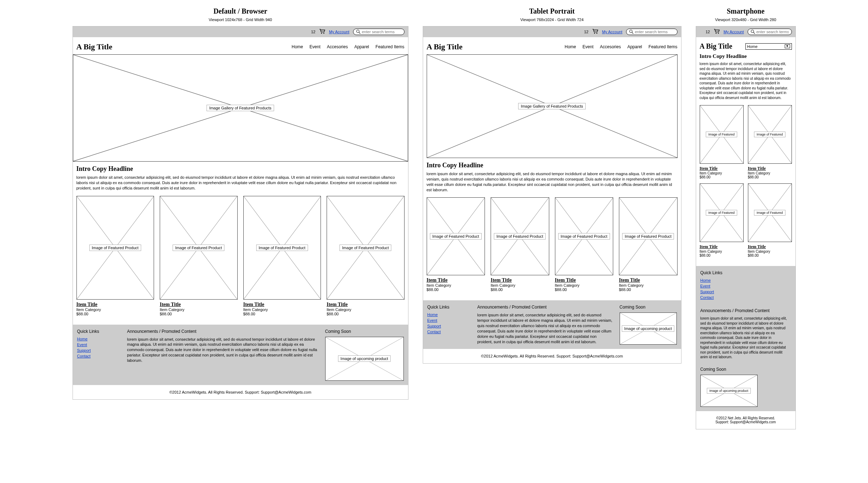 This screenshot has height=483, width=868. What do you see at coordinates (223, 331) in the screenshot?
I see `announcements-title: Announcements / Promoted Content` at bounding box center [223, 331].